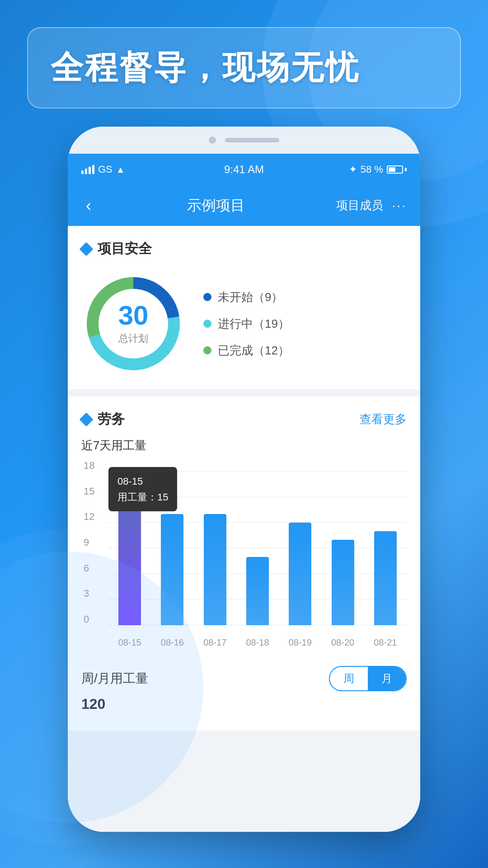 Image resolution: width=488 pixels, height=868 pixels. What do you see at coordinates (86, 568) in the screenshot?
I see `y-label-6: 6` at bounding box center [86, 568].